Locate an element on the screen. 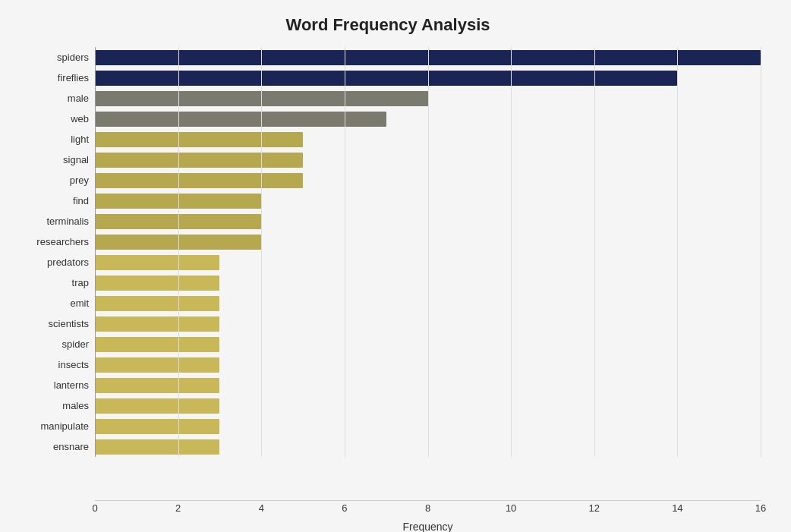 The height and width of the screenshot is (532, 791). bar-web is located at coordinates (241, 119).